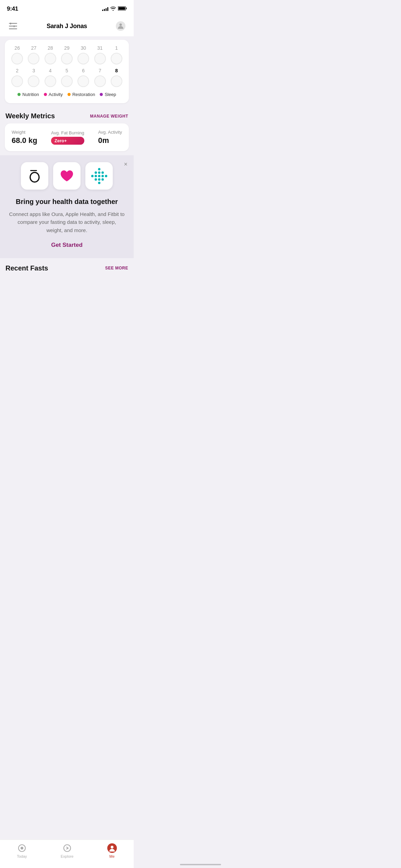  What do you see at coordinates (67, 71) in the screenshot?
I see `calendar-card: 26272829303112345678 NutritionActivityRe…` at bounding box center [67, 71].